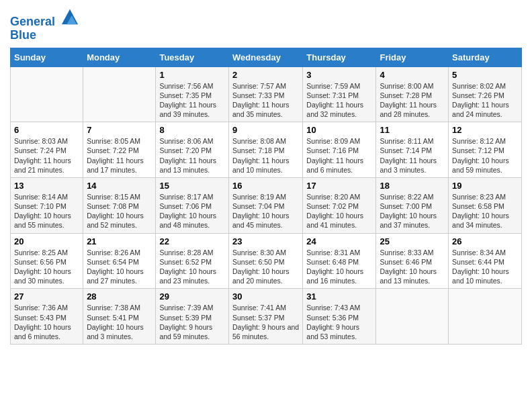 The height and width of the screenshot is (411, 532). I want to click on day-number: 10, so click(339, 130).